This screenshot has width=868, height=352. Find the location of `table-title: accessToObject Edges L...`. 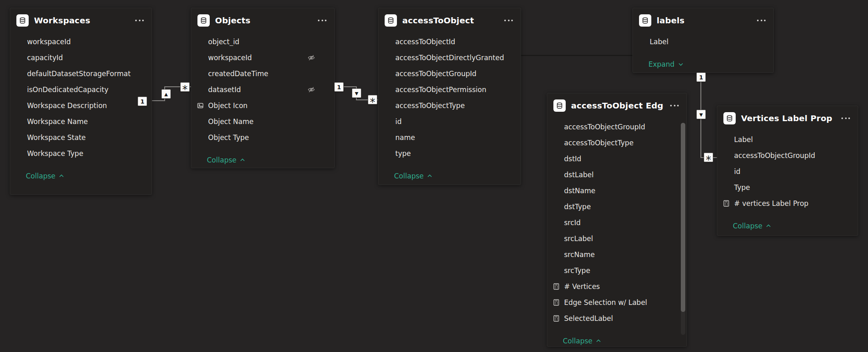

table-title: accessToObject Edges L... is located at coordinates (617, 106).